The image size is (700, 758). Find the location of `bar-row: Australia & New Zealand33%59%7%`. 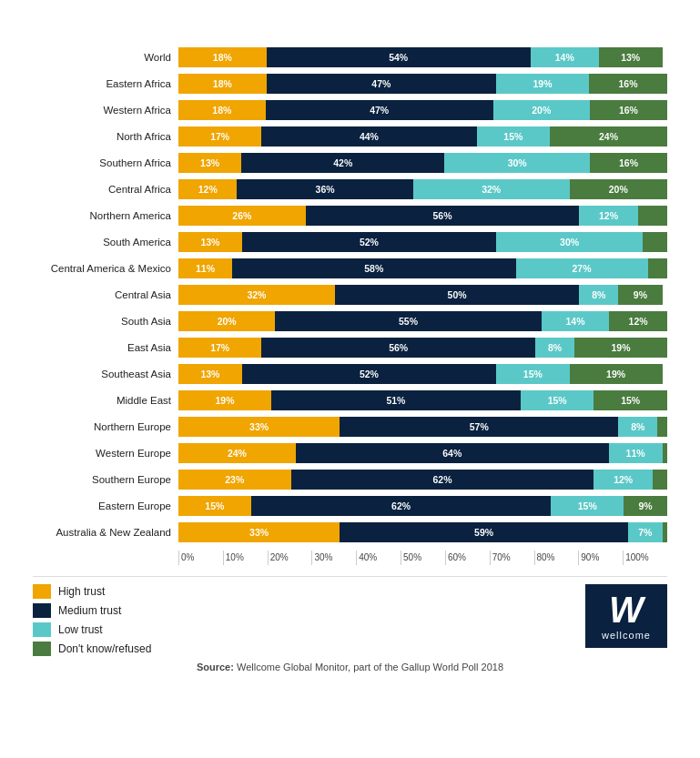

bar-row: Australia & New Zealand33%59%7% is located at coordinates (350, 532).